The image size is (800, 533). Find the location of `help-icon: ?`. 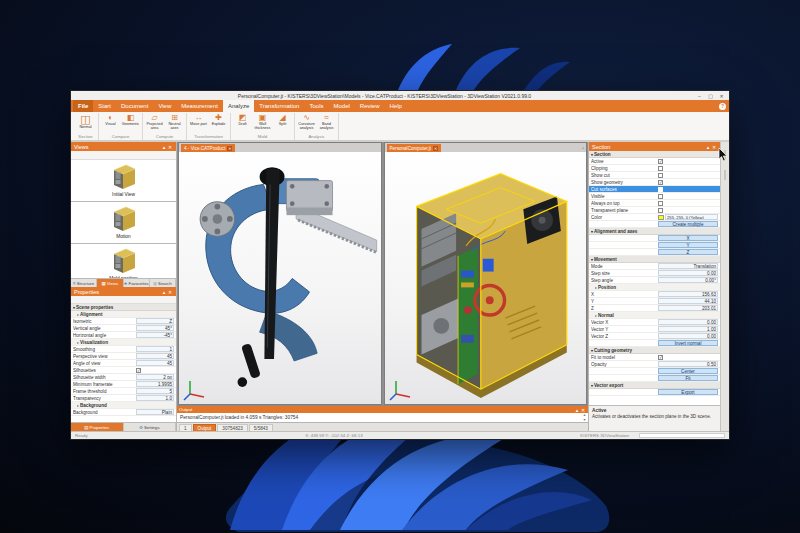

help-icon: ? is located at coordinates (722, 106).